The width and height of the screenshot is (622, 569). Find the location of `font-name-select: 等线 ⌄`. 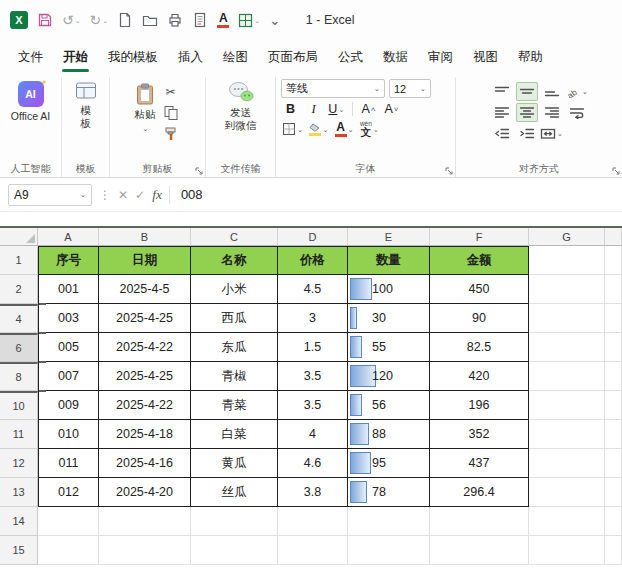

font-name-select: 等线 ⌄ is located at coordinates (333, 88).